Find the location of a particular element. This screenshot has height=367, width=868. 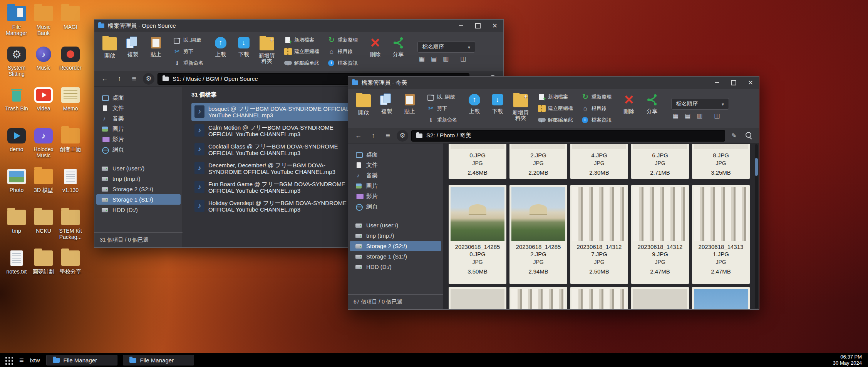

paste-button: 貼上 is located at coordinates (410, 108).